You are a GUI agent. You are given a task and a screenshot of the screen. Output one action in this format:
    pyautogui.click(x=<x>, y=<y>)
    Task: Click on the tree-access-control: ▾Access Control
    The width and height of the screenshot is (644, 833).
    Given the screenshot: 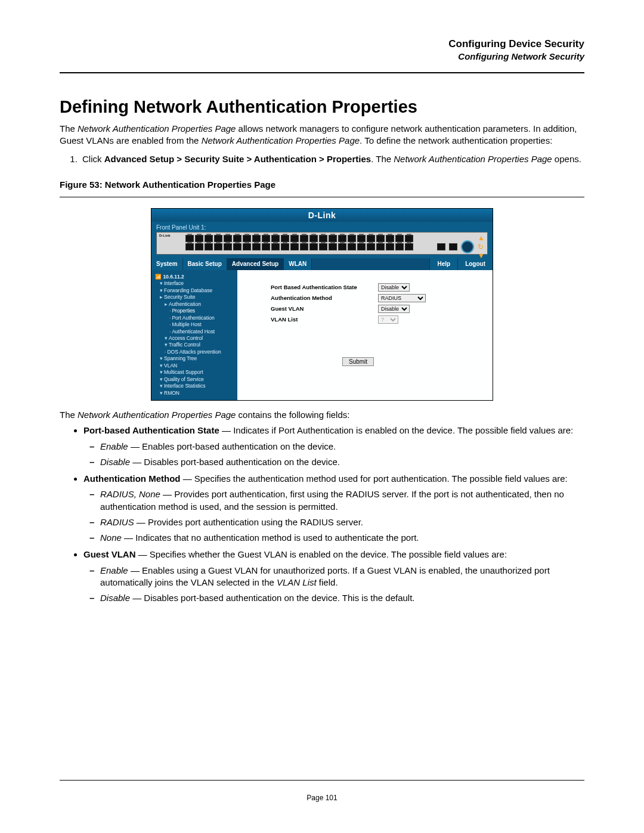 What is the action you would take?
    pyautogui.click(x=195, y=339)
    